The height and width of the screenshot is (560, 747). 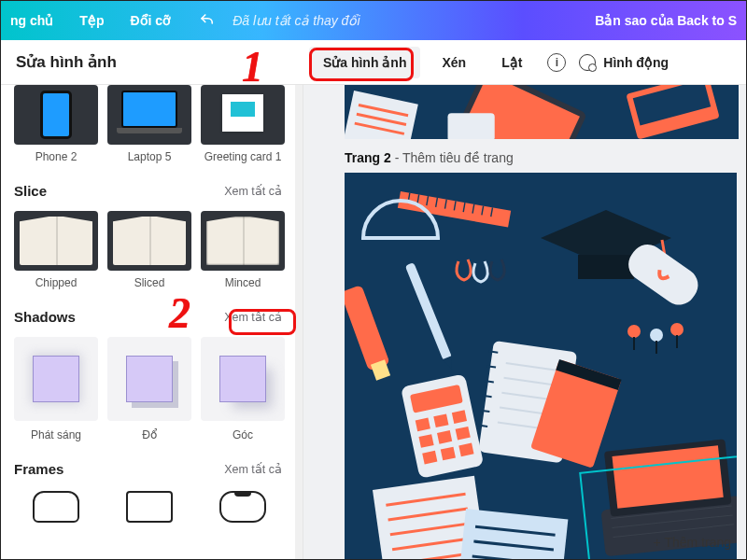 I want to click on mockup-greetingcard1: Greeting card 1, so click(x=243, y=124).